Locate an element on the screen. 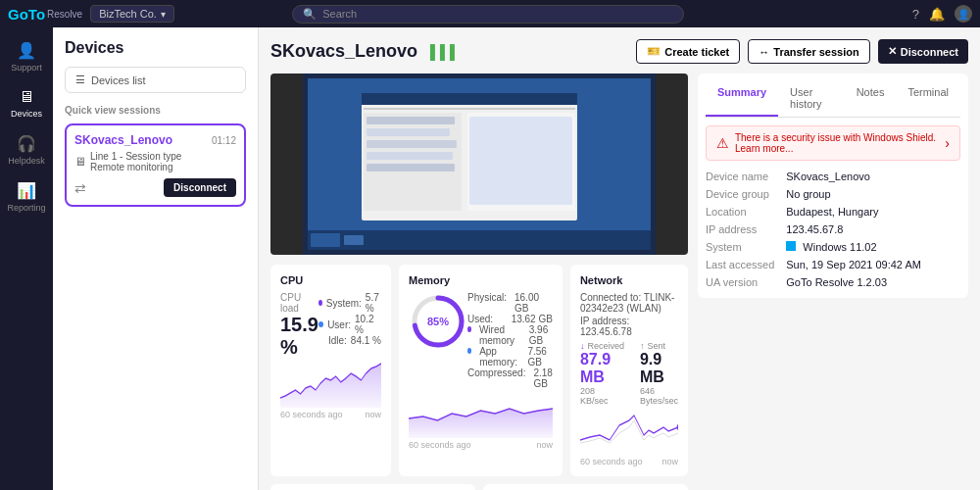 This screenshot has height=490, width=980. session-header: SKovacs_Lenovo 01:12 is located at coordinates (155, 140).